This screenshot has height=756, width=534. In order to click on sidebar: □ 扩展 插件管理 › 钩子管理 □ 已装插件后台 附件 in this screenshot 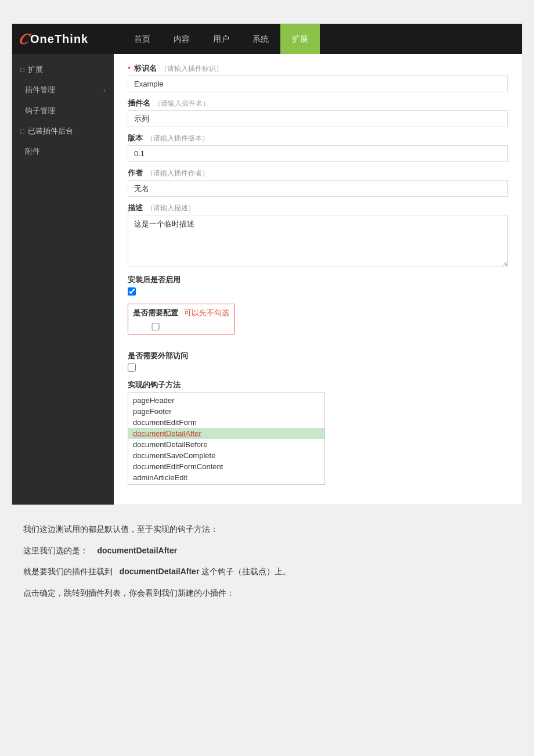, I will do `click(63, 279)`.